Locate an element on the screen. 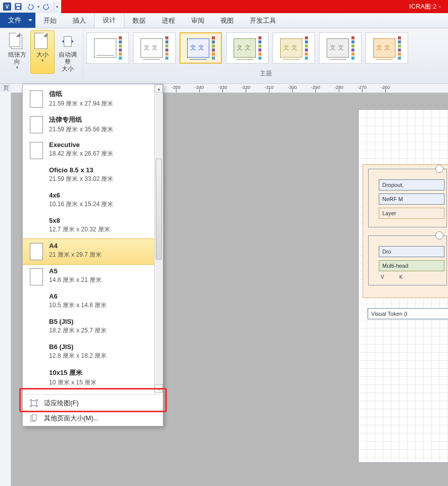 This screenshot has height=486, width=448. diagram-box: Layer is located at coordinates (412, 213).